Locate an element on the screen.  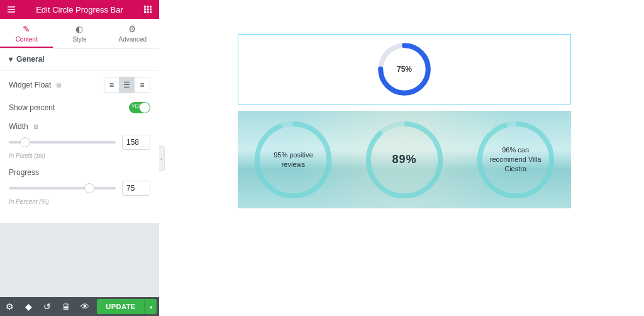
control-widget-float: Widget Float 🖥 ≡ ☰ ≡ is located at coordinates (79, 85).